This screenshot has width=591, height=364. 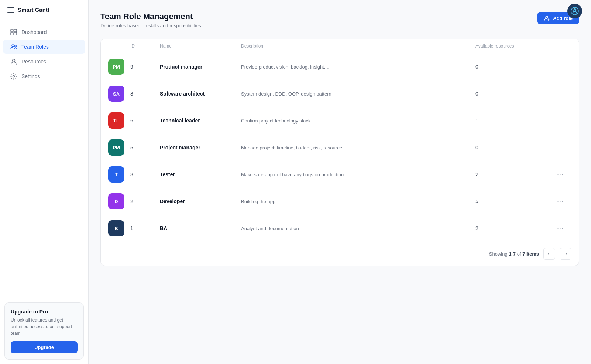 What do you see at coordinates (200, 148) in the screenshot?
I see `cell-name: Project manager` at bounding box center [200, 148].